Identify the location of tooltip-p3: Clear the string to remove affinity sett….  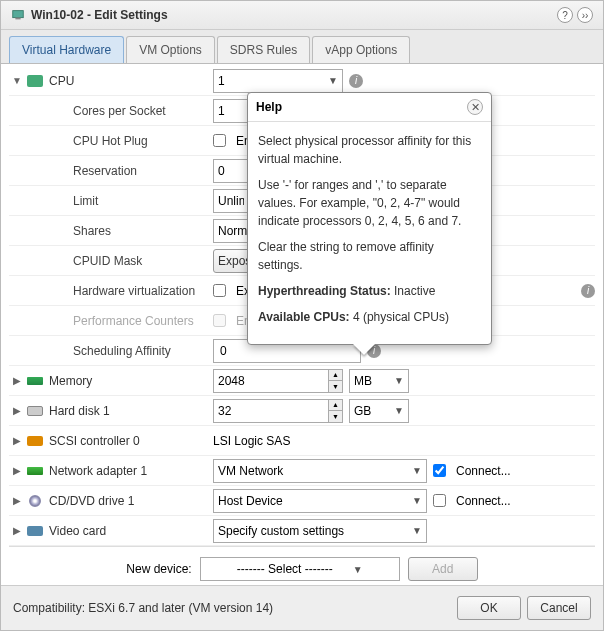
(370, 256).